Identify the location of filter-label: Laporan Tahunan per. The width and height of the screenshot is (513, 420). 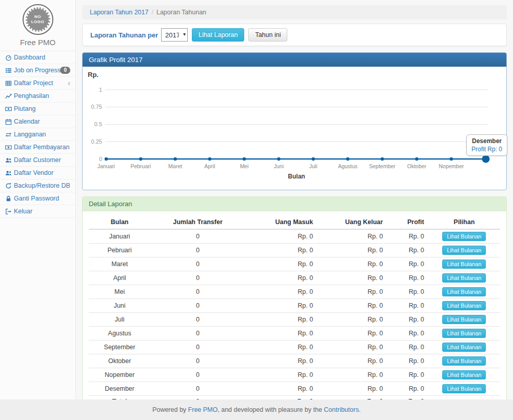
(124, 35).